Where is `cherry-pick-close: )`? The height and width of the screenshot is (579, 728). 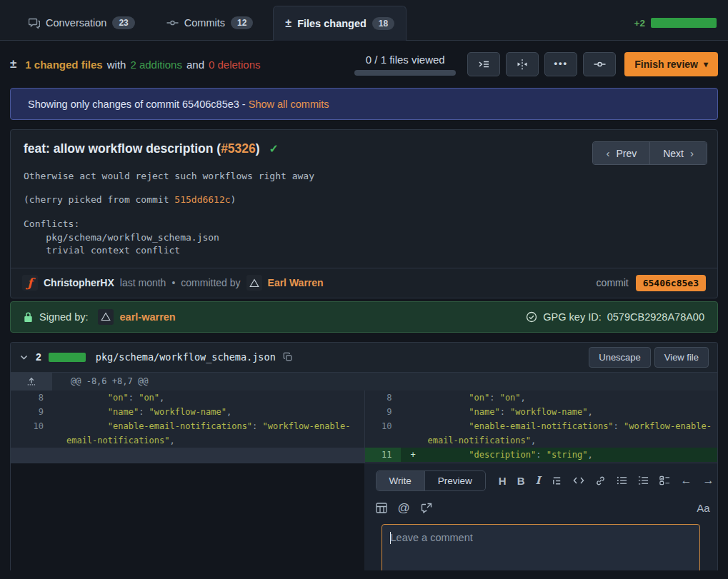
cherry-pick-close: ) is located at coordinates (234, 200).